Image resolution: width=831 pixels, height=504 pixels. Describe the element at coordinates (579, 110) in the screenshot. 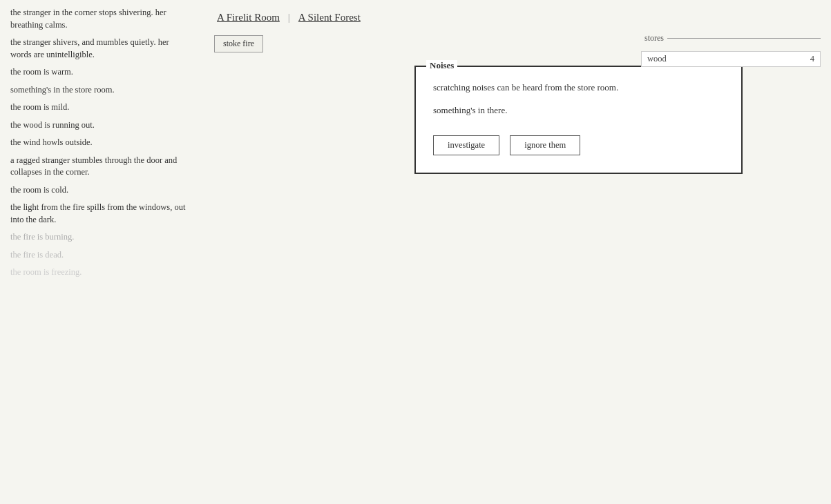

I see `noises-text-line2: something's in there.` at that location.